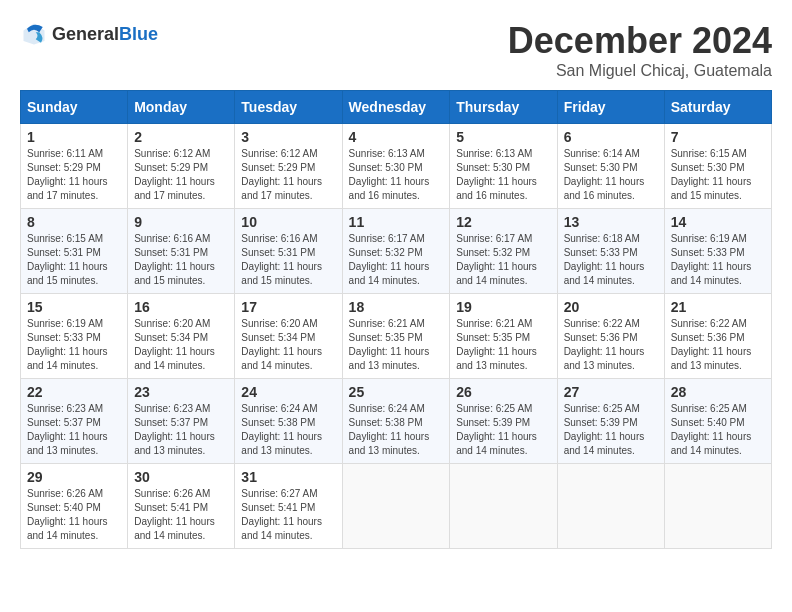  What do you see at coordinates (610, 252) in the screenshot?
I see `calendar-cell: 13 Sunrise: 6:18 AMSunset: 5:33 PMDaylig…` at bounding box center [610, 252].